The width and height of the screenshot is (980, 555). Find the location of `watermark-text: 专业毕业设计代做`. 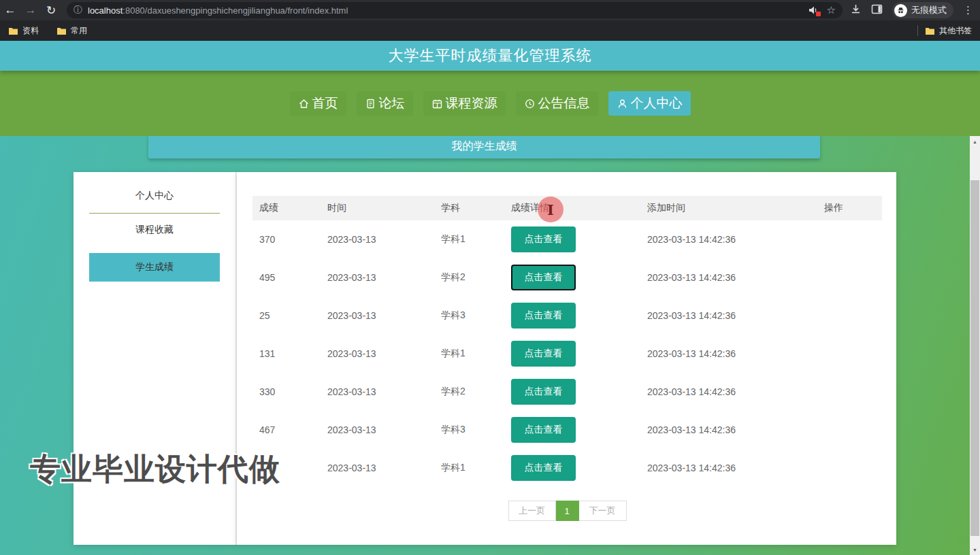

watermark-text: 专业毕业设计代做 is located at coordinates (155, 469).